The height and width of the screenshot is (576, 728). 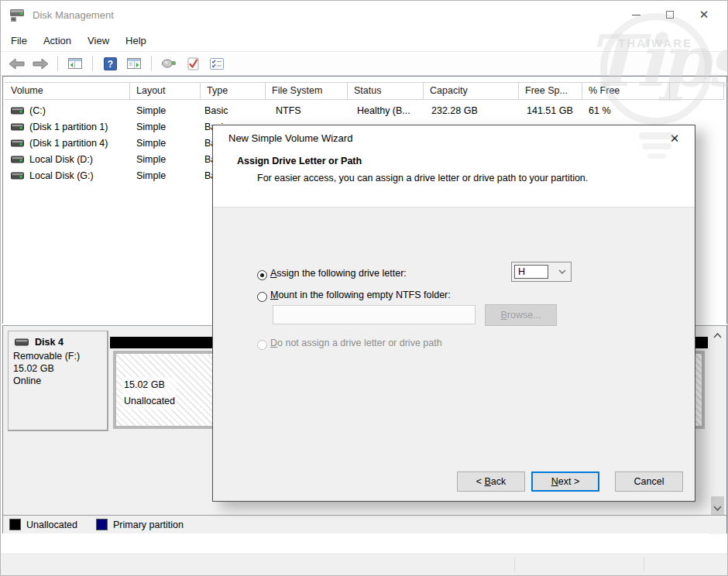 I want to click on disk-management-app-icon, so click(x=17, y=15).